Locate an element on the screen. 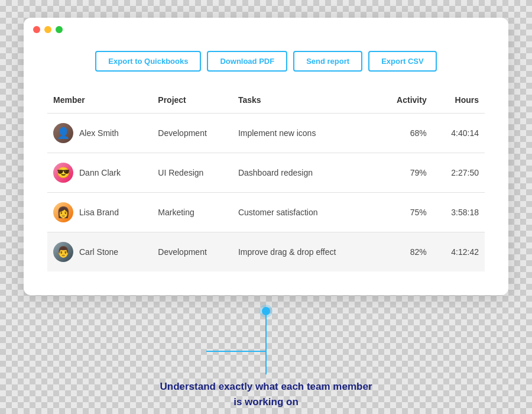 The image size is (532, 414). hours-cell: 2:27:50 is located at coordinates (459, 173).